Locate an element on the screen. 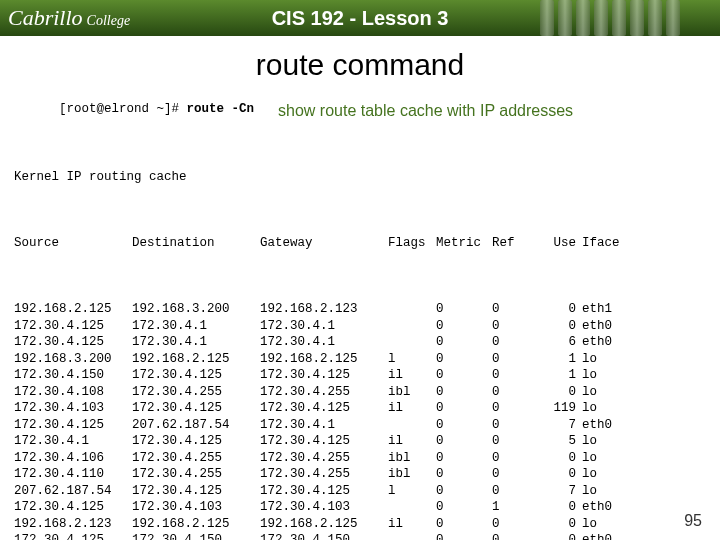 Image resolution: width=720 pixels, height=540 pixels. cell-source: 172.30.4.150 is located at coordinates (73, 376).